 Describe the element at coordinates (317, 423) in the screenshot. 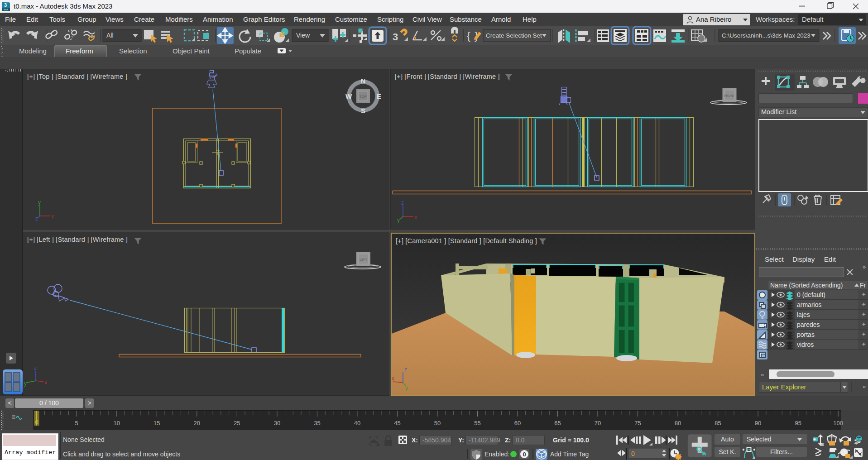

I see `svg-text: 35` at that location.